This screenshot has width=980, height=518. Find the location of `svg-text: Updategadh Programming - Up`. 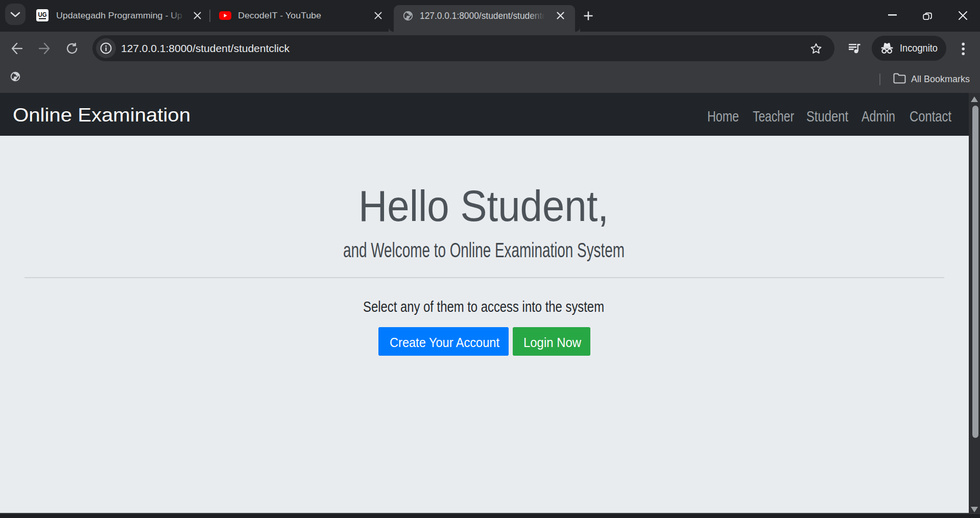

svg-text: Updategadh Programming - Up is located at coordinates (119, 15).